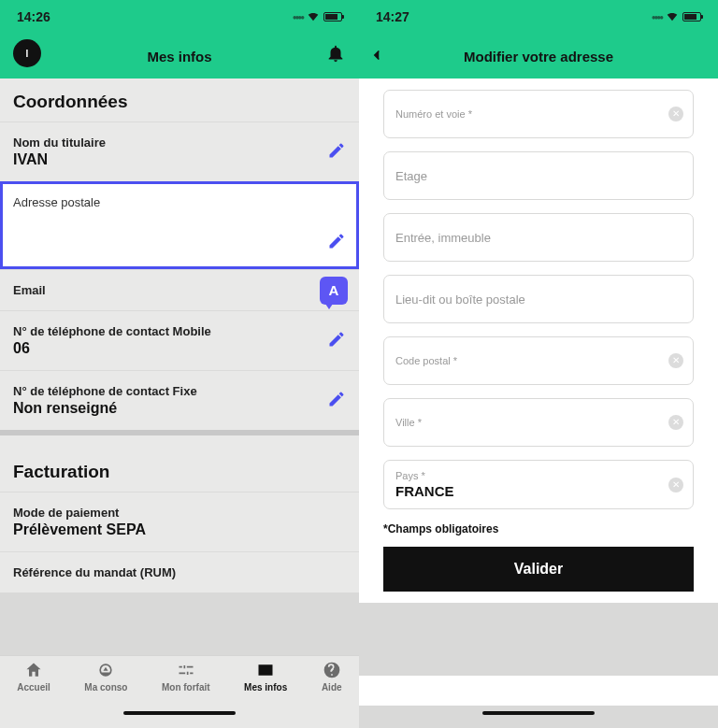 The width and height of the screenshot is (718, 728). Describe the element at coordinates (34, 17) in the screenshot. I see `status-time: 14:26` at that location.